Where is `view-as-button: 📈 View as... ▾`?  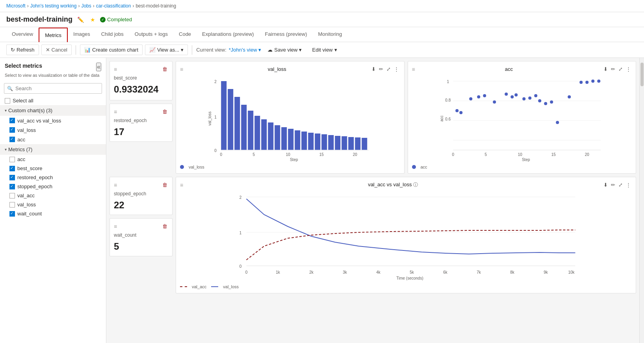
view-as-button: 📈 View as... ▾ is located at coordinates (166, 50).